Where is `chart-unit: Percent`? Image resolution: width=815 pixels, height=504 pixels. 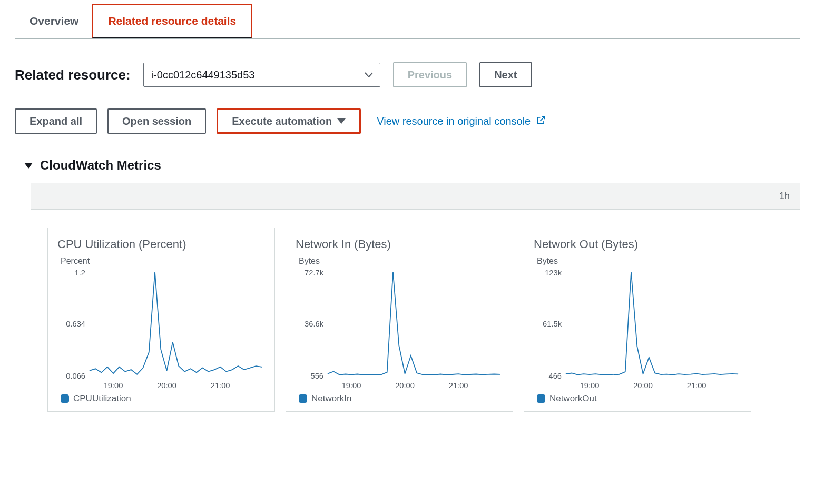 chart-unit: Percent is located at coordinates (163, 261).